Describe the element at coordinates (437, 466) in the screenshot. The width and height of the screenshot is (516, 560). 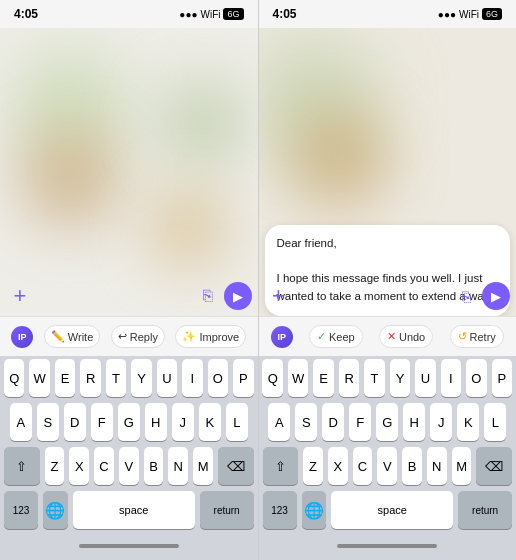
I see `r-key-n: N` at that location.